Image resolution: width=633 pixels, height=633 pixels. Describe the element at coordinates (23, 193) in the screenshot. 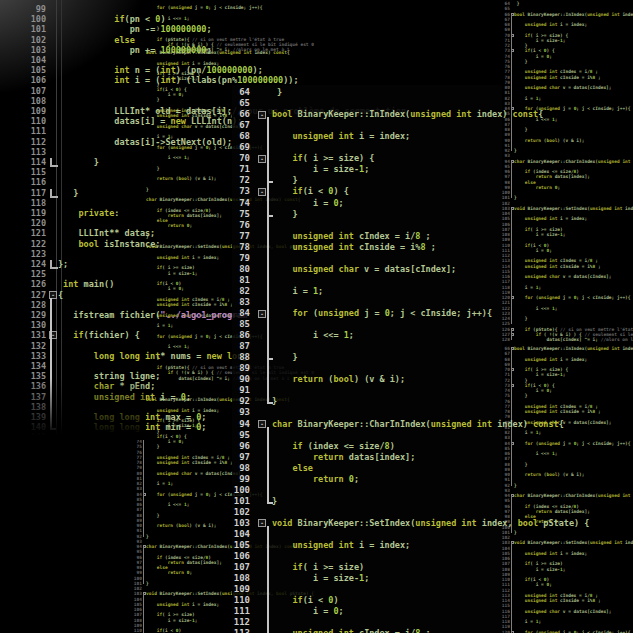

I see `line-number: 117` at that location.